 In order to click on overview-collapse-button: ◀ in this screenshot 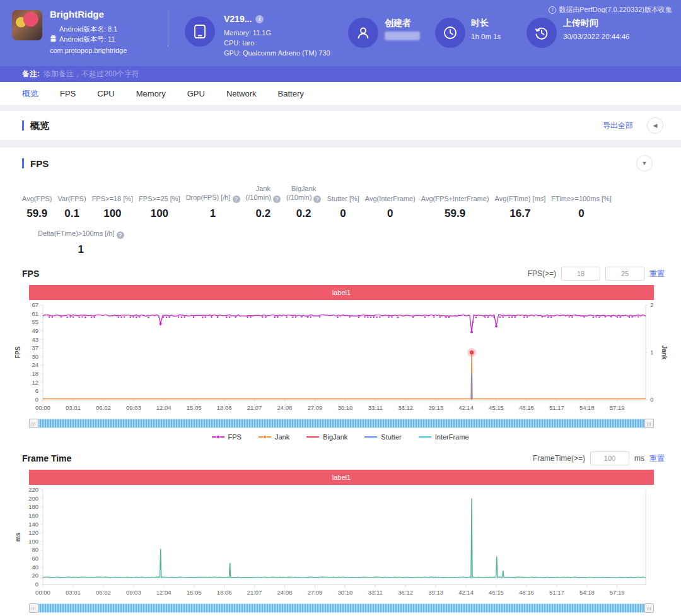, I will do `click(655, 125)`.